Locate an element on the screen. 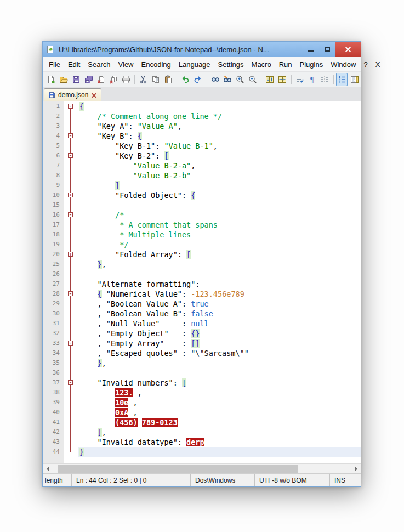 Image resolution: width=404 pixels, height=532 pixels. scroll-right-arrow is located at coordinates (356, 468).